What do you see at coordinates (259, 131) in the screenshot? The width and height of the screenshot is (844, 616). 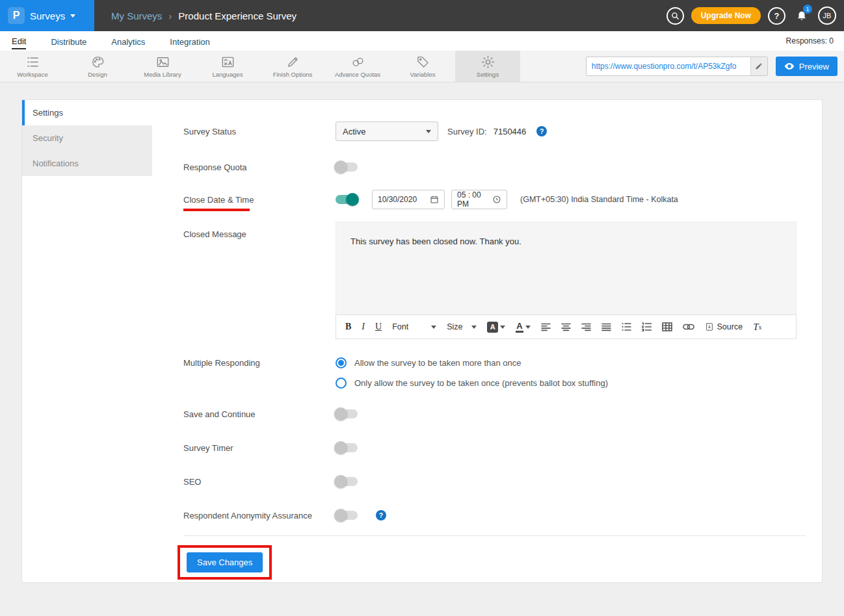 I see `survey-status-label: Survey Status` at bounding box center [259, 131].